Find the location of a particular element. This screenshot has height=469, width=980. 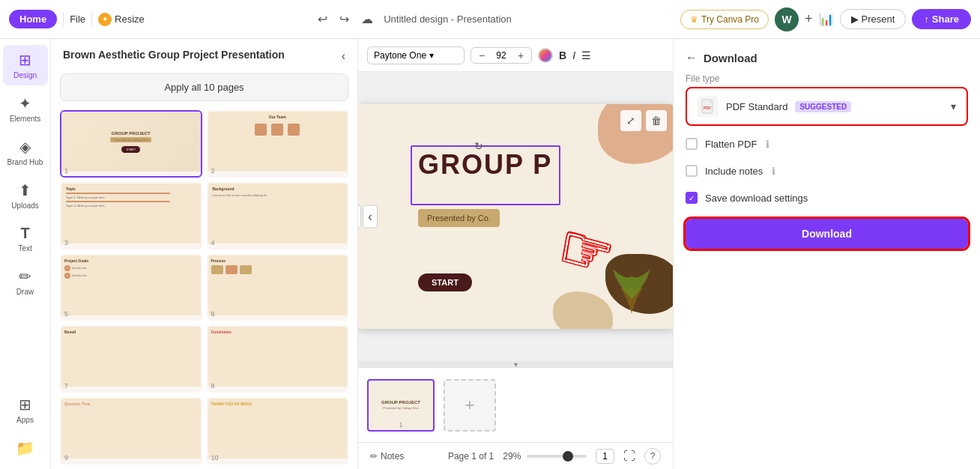

topbar-center: ↩ ↪ ☁ Untitled design - Presentation is located at coordinates (412, 19).